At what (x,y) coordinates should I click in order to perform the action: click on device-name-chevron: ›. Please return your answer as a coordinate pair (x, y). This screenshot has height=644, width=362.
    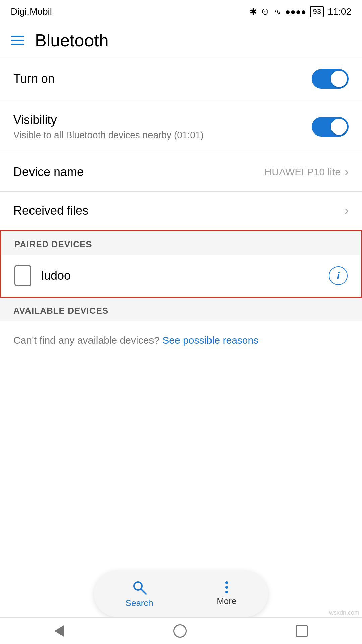
    Looking at the image, I should click on (347, 172).